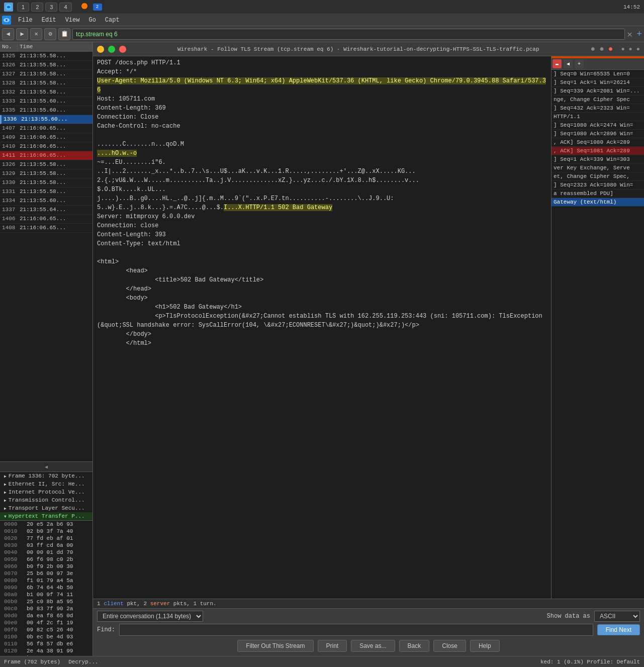 This screenshot has width=644, height=667. What do you see at coordinates (449, 646) in the screenshot?
I see `close-button: Close` at bounding box center [449, 646].